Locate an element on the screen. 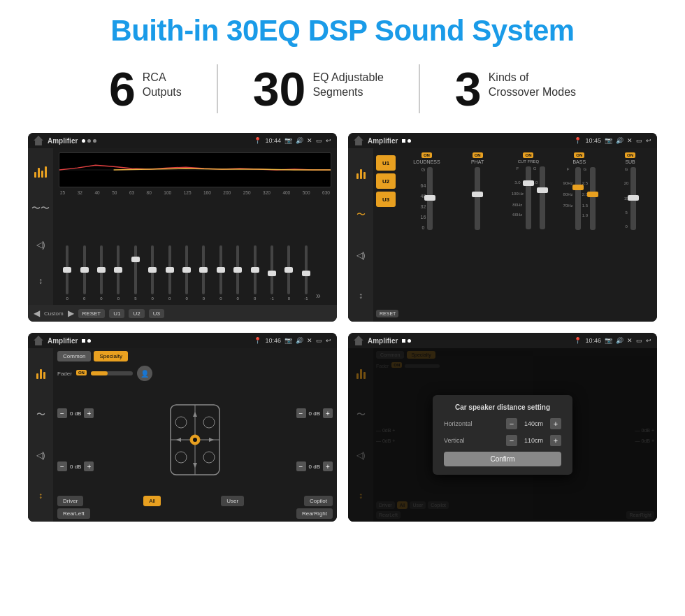 The width and height of the screenshot is (685, 616). back-icon-3: ↩ is located at coordinates (329, 341).